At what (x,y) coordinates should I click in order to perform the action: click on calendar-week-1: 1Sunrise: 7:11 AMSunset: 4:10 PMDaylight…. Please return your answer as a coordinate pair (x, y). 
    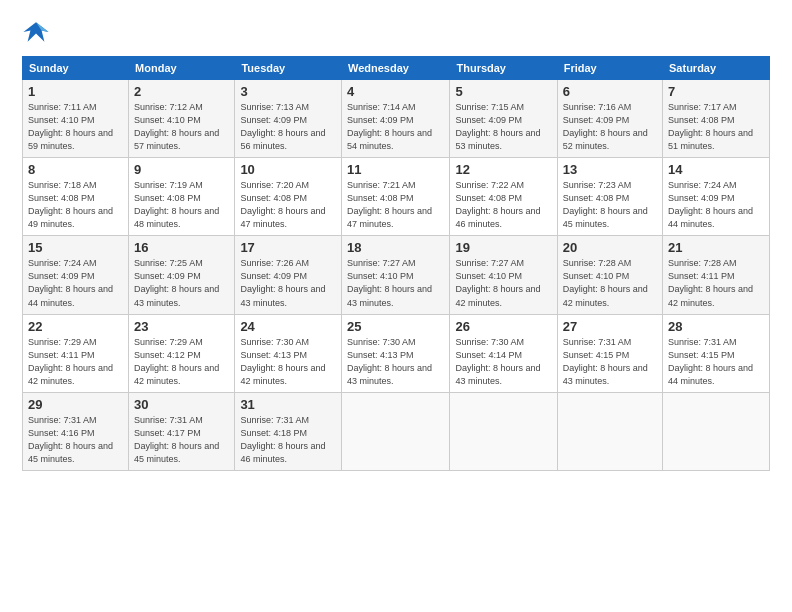
    Looking at the image, I should click on (396, 119).